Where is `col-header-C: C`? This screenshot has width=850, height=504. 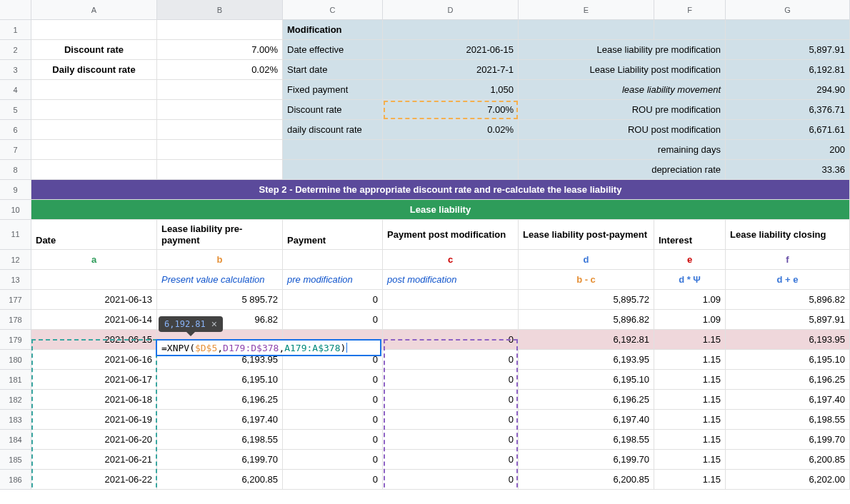
col-header-C: C is located at coordinates (333, 10).